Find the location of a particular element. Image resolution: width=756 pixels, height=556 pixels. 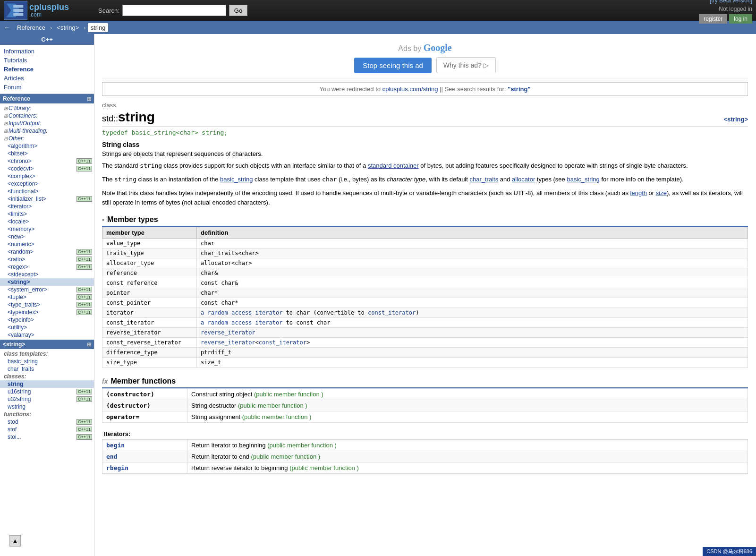

expand-icon: ⊞ is located at coordinates (6, 109).